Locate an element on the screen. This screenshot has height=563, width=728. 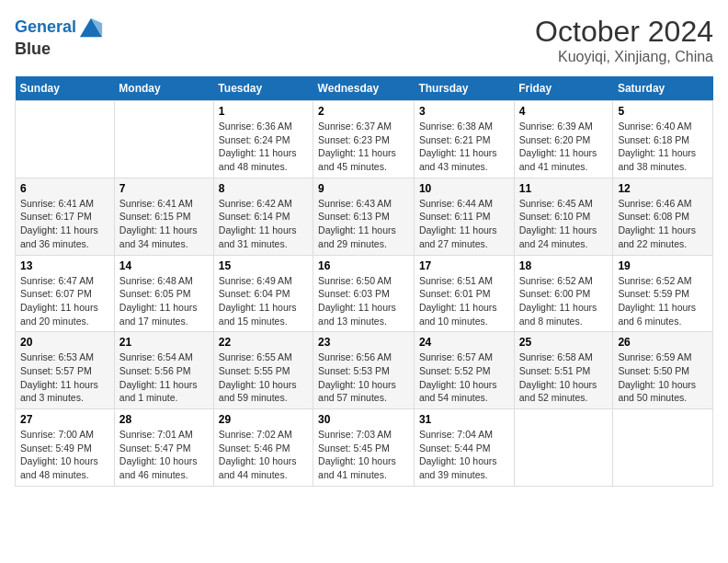
day-number: 24 is located at coordinates (464, 342).